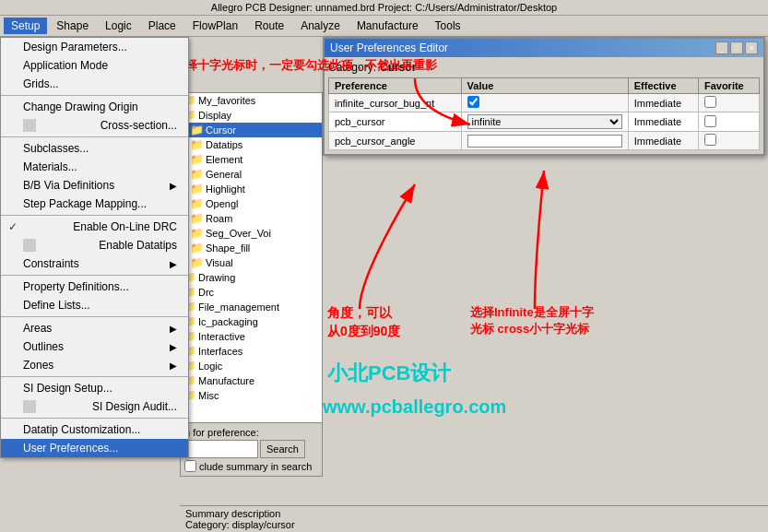 This screenshot has height=532, width=768. Describe the element at coordinates (94, 148) in the screenshot. I see `subclasses-item: Subclasses...` at that location.